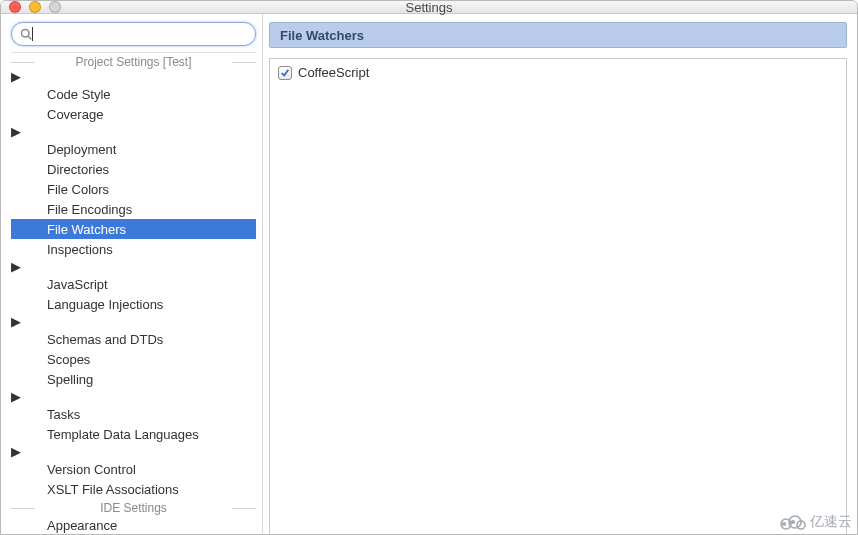 Image resolution: width=858 pixels, height=535 pixels. What do you see at coordinates (134, 525) in the screenshot?
I see `sidebar-item-appearance: Appearance` at bounding box center [134, 525].